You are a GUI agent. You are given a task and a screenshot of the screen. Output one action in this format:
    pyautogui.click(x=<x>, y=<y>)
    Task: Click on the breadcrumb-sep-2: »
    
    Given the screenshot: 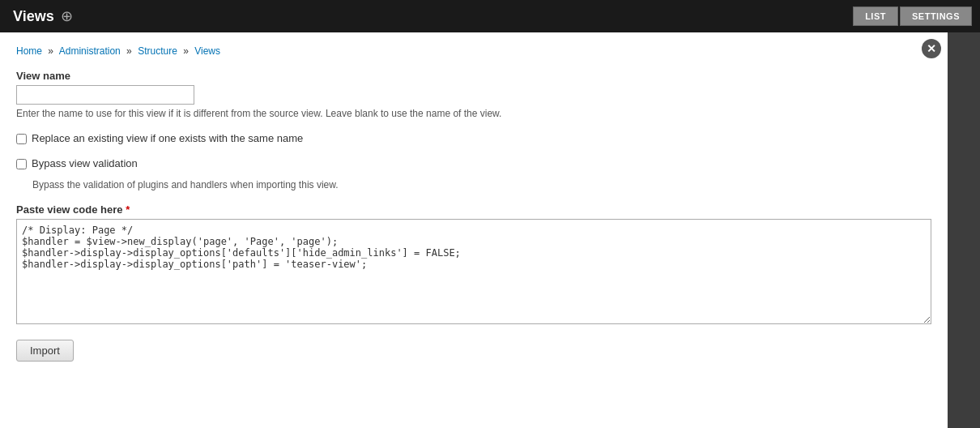 What is the action you would take?
    pyautogui.click(x=130, y=51)
    